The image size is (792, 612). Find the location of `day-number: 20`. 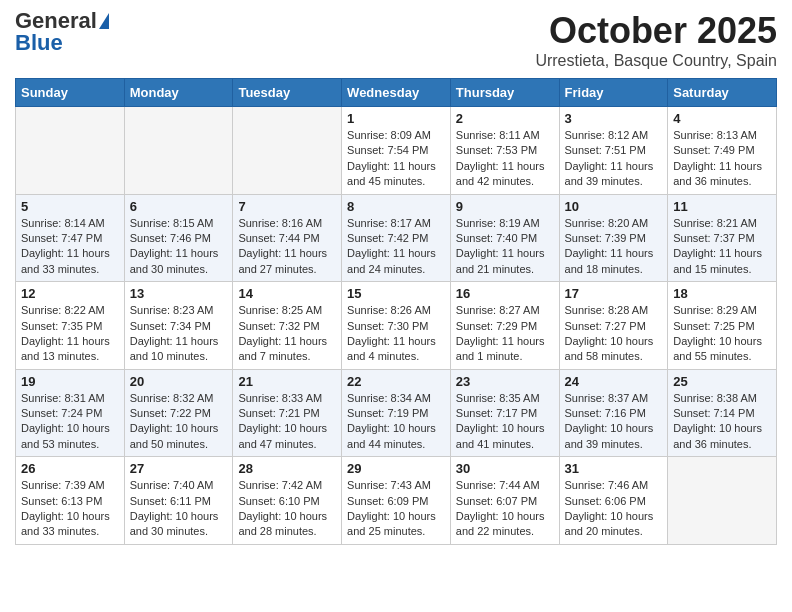

day-number: 20 is located at coordinates (179, 382).